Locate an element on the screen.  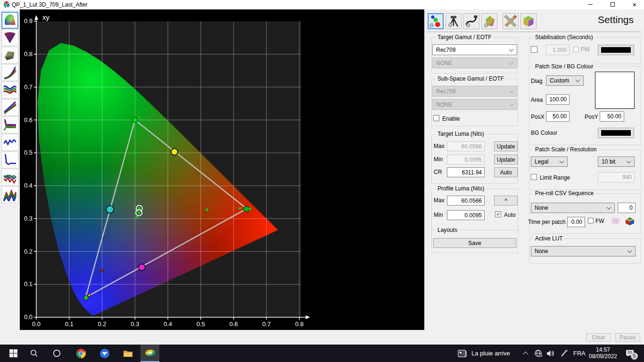
news-headline: La pluie arrive is located at coordinates (491, 354).